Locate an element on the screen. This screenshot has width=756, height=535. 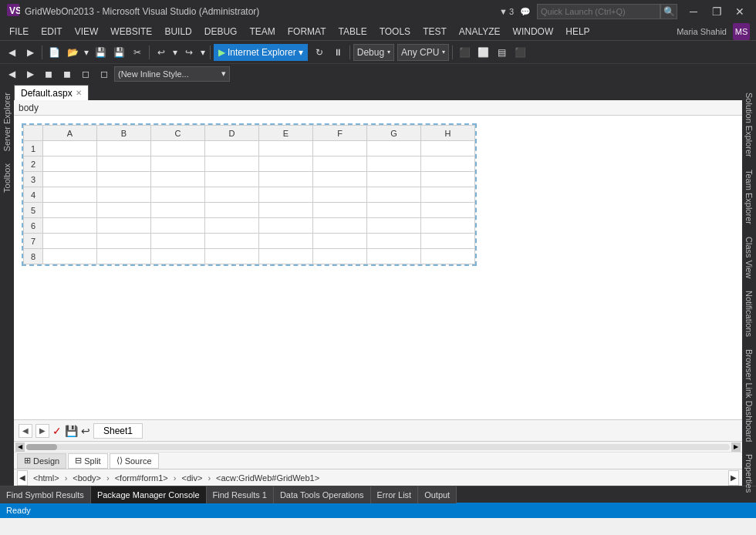
toolbar-btn-2: ⬜ is located at coordinates (483, 52).